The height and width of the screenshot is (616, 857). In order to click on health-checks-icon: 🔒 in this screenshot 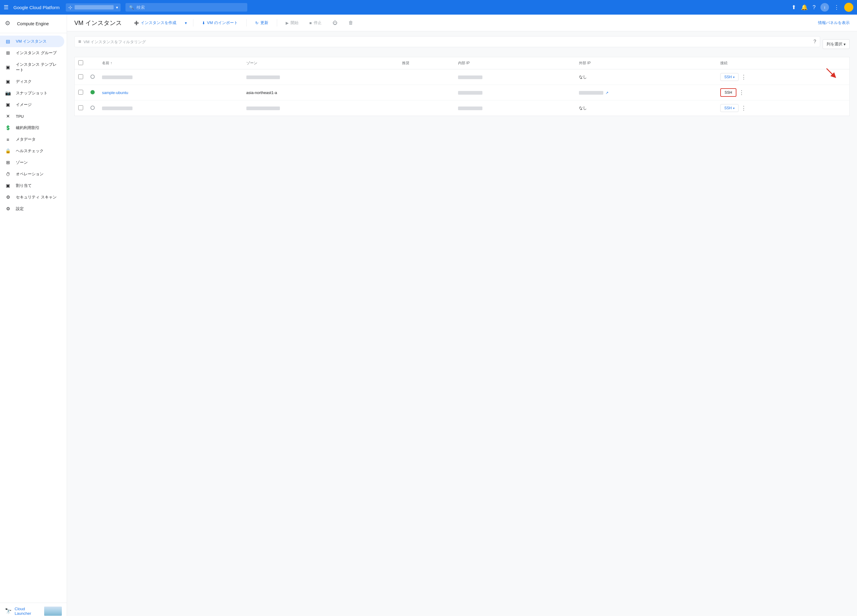, I will do `click(8, 151)`.